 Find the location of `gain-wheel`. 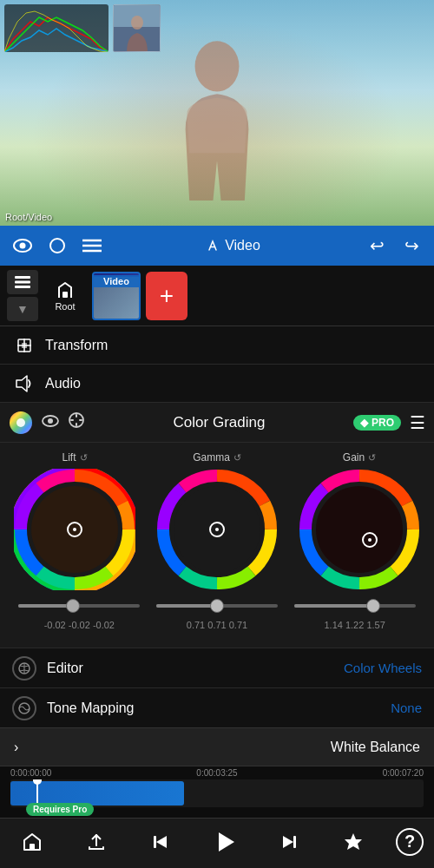

gain-wheel is located at coordinates (359, 529).